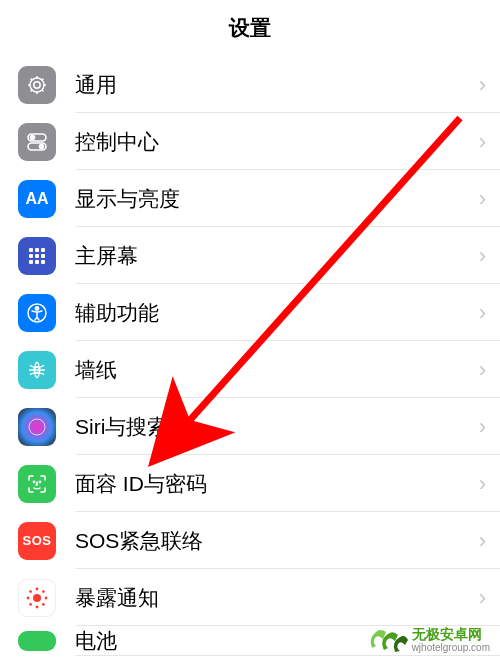 The width and height of the screenshot is (500, 664). Describe the element at coordinates (277, 541) in the screenshot. I see `row-label: SOS紧急联络` at that location.